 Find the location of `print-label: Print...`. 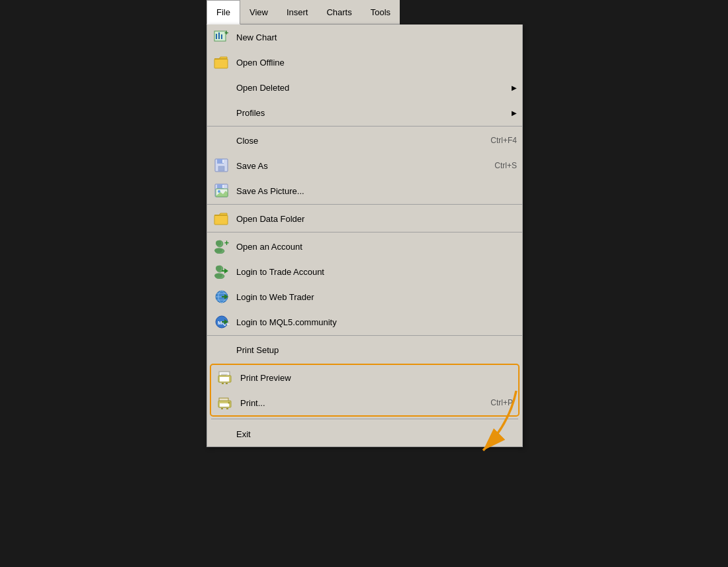

print-label: Print... is located at coordinates (359, 403).